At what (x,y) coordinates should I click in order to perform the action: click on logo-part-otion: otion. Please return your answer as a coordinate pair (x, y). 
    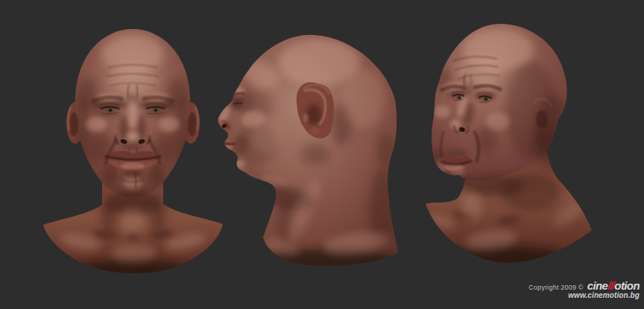
    Looking at the image, I should click on (627, 286).